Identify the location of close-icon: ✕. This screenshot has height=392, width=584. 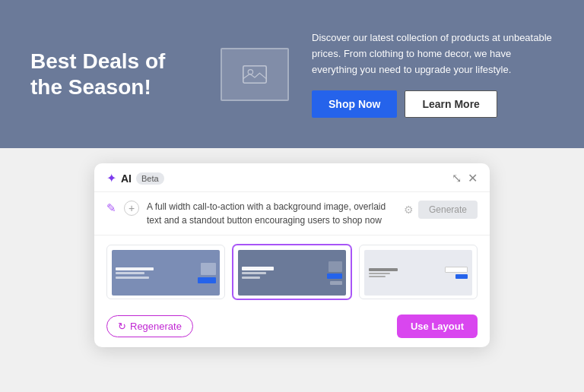
(473, 179).